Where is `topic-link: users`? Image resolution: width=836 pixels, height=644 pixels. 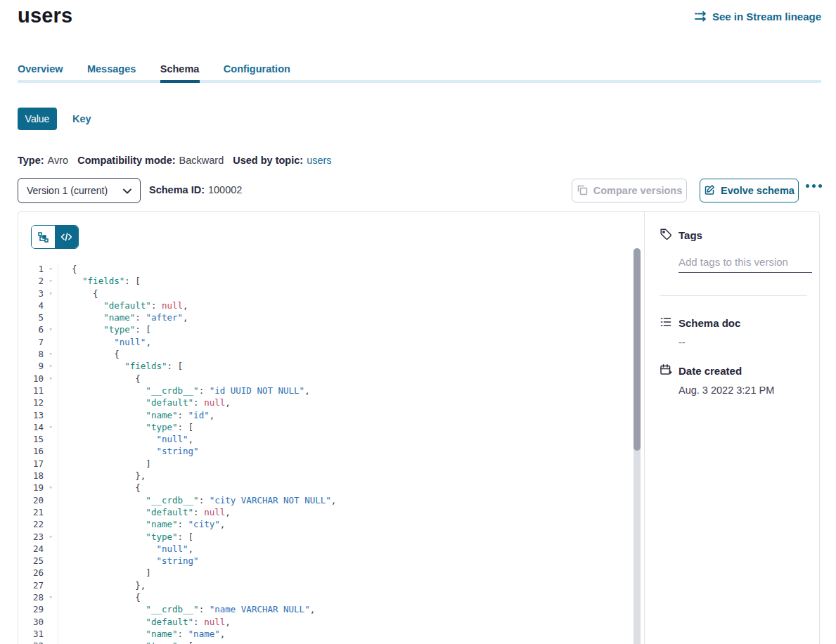
topic-link: users is located at coordinates (319, 160).